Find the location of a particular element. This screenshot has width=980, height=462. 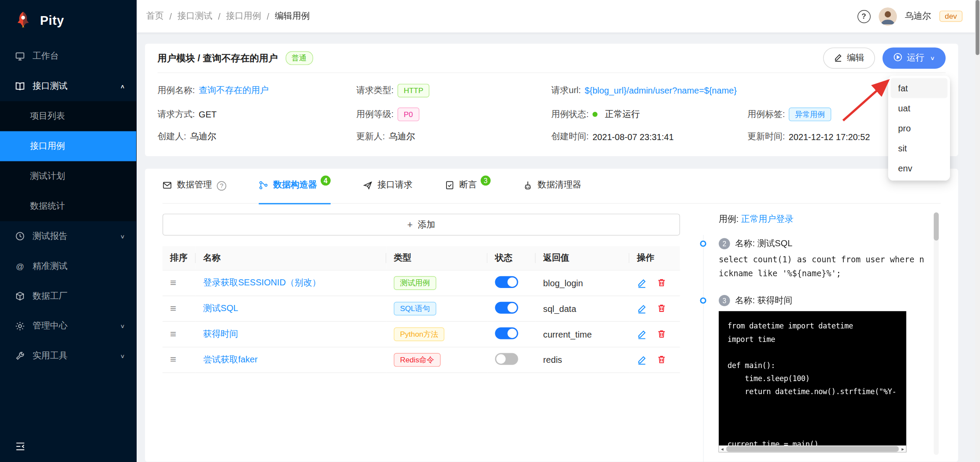

breadcrumb-home: 首页 is located at coordinates (155, 16).